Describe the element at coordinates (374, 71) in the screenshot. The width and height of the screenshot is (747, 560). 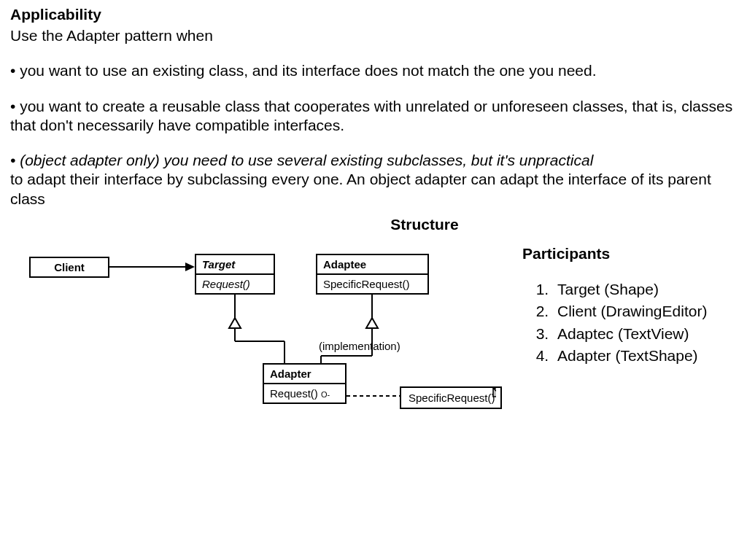
I see `bullet-1: • you want to use an existing class, and…` at that location.